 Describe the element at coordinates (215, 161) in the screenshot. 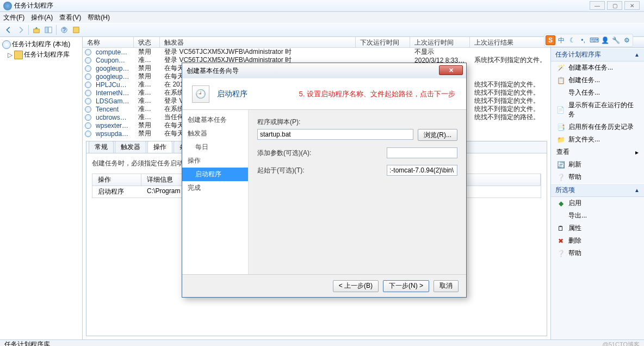

I see `nav-action: 操作` at that location.